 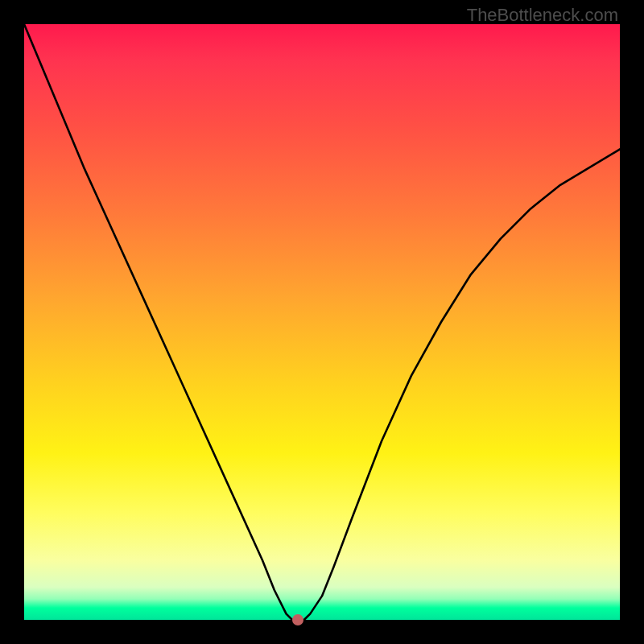 What do you see at coordinates (543, 15) in the screenshot?
I see `watermark-text: TheBottleneck.com` at bounding box center [543, 15].